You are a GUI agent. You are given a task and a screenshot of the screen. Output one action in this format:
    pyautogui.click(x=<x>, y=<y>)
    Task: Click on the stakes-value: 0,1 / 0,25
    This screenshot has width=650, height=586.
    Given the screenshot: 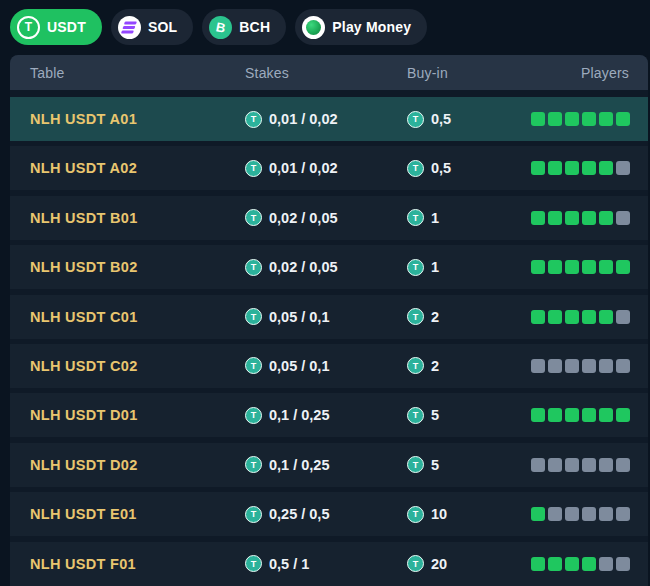 What is the action you would take?
    pyautogui.click(x=299, y=415)
    